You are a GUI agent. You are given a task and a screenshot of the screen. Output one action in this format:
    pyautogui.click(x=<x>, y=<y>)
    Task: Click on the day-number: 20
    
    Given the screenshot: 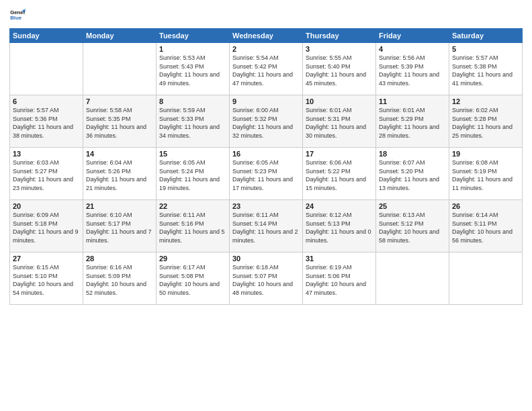 What is the action you would take?
    pyautogui.click(x=46, y=206)
    